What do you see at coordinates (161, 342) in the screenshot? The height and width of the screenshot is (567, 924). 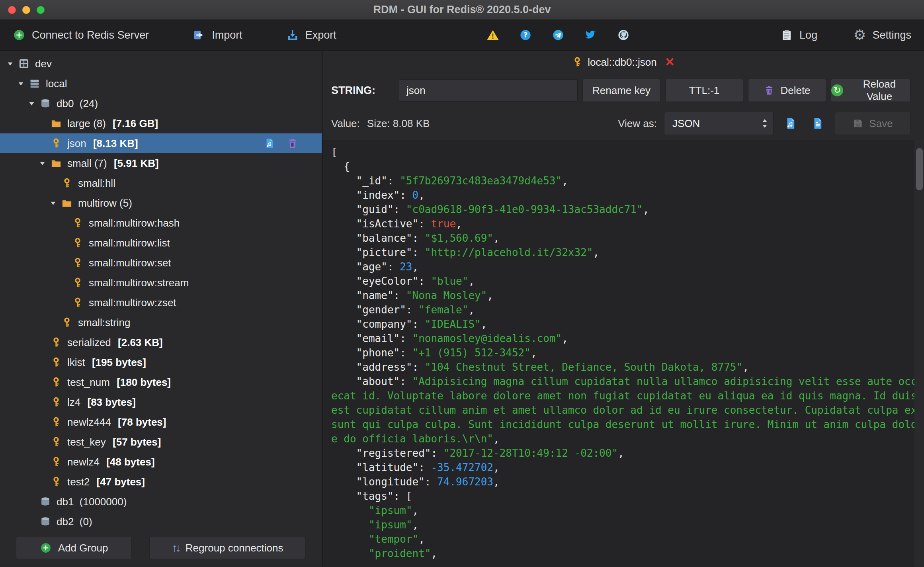 I see `tree-item-serialized: serialized [2.63 KB]` at bounding box center [161, 342].